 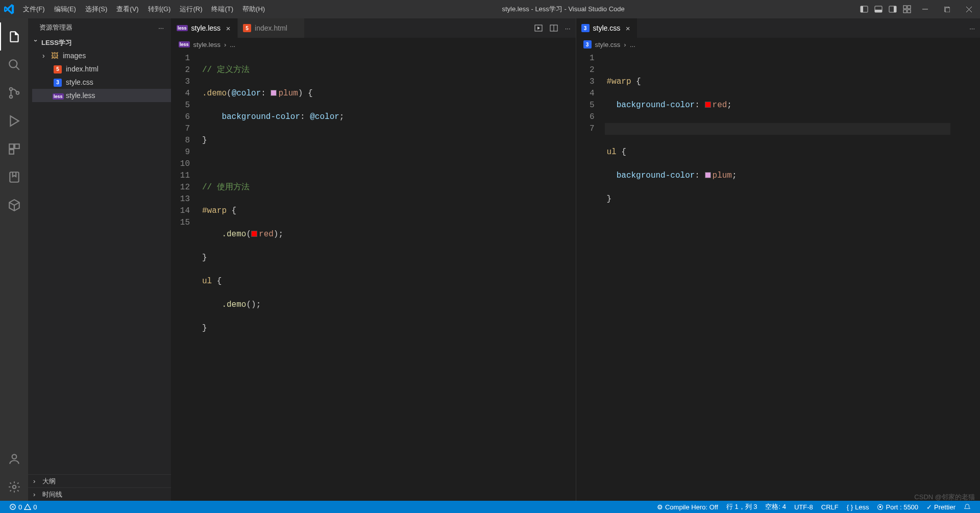 What do you see at coordinates (49, 481) in the screenshot?
I see `panel-label: 大纲` at bounding box center [49, 481].